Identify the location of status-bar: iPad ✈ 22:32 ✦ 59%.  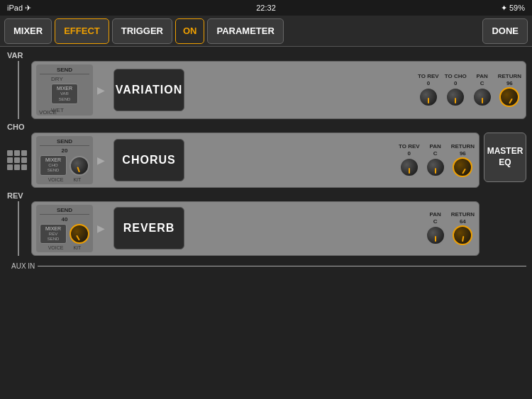
(266, 8).